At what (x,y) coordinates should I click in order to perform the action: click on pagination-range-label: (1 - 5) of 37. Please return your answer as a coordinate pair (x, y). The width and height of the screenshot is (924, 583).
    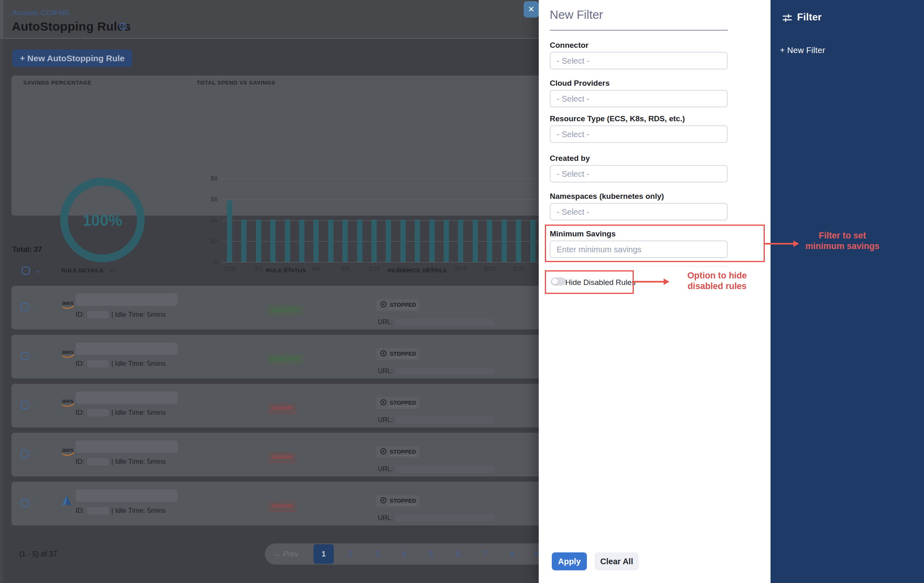
    Looking at the image, I should click on (38, 554).